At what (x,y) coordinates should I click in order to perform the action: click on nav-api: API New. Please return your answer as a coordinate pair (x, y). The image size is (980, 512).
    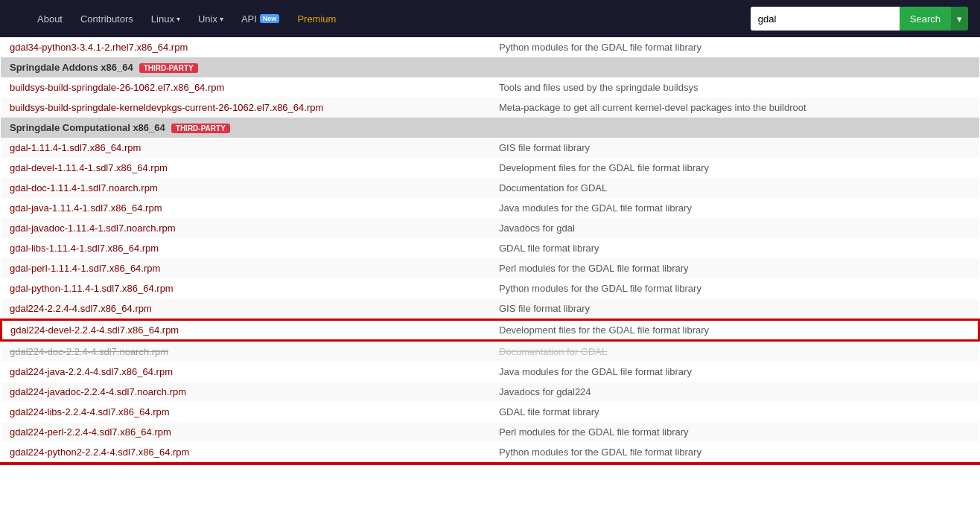
    Looking at the image, I should click on (261, 19).